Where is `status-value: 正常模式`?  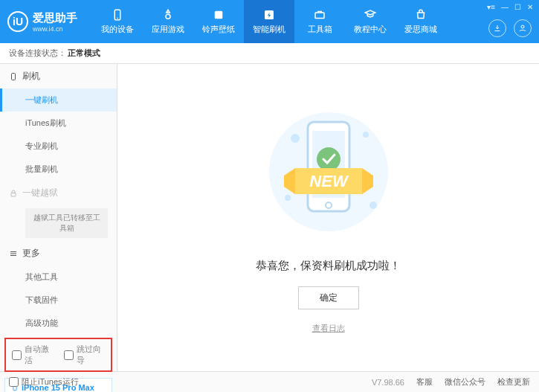
status-value: 正常模式 is located at coordinates (84, 54).